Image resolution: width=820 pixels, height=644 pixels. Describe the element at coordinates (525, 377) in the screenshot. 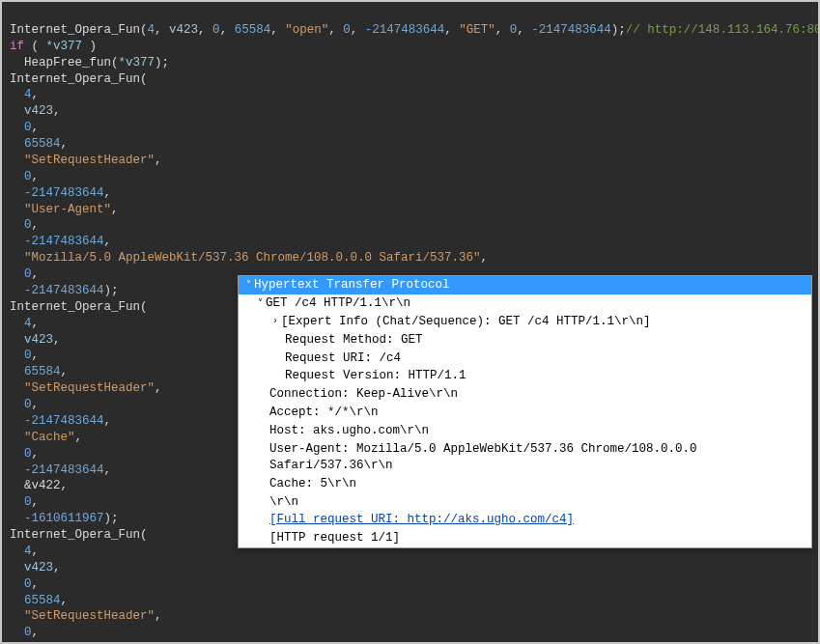

I see `request-version-row: Request Version: HTTP/1.1` at that location.